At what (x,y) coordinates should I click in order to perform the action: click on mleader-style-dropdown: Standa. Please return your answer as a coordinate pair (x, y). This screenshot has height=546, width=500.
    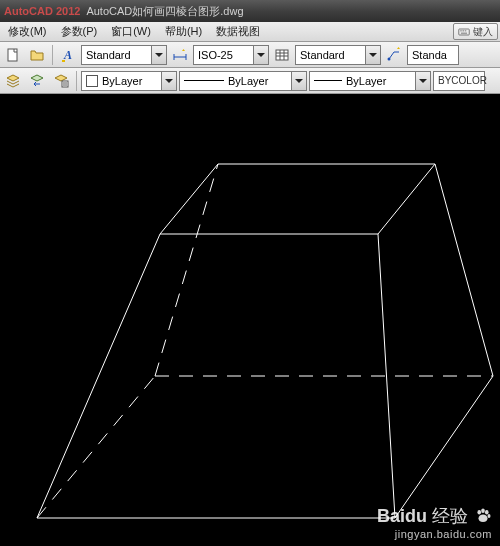
    Looking at the image, I should click on (433, 55).